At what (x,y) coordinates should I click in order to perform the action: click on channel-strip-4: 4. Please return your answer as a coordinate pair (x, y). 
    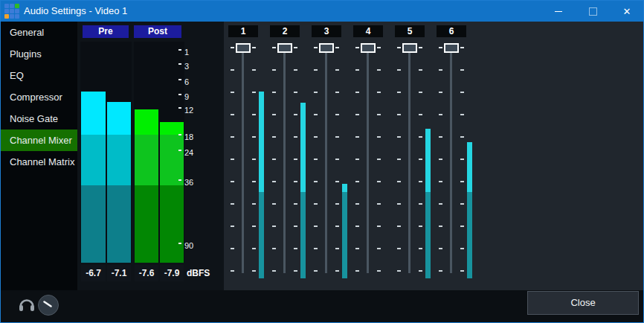
    Looking at the image, I should click on (368, 153).